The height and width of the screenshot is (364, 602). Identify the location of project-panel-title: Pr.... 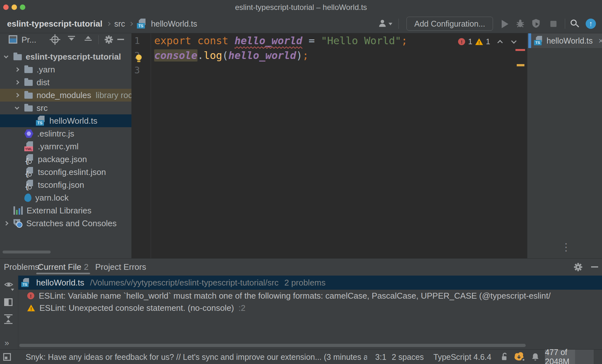
(29, 40).